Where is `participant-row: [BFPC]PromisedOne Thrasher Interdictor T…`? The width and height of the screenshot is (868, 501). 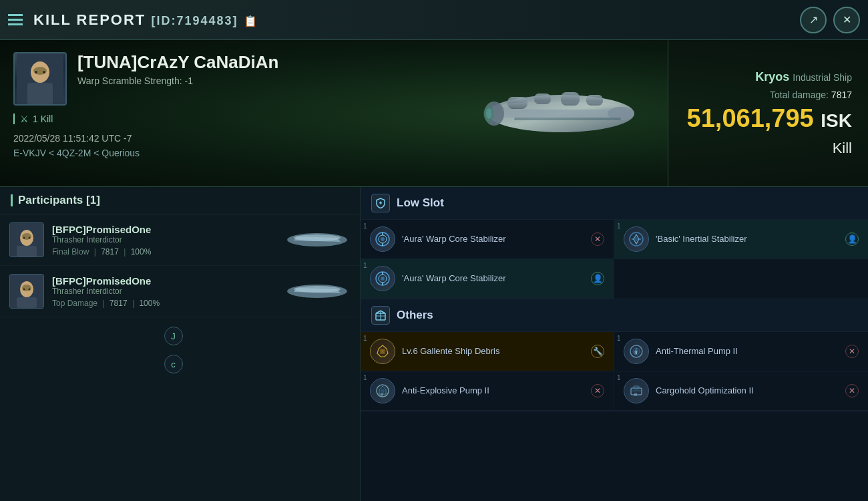 participant-row: [BFPC]PromisedOne Thrasher Interdictor T… is located at coordinates (180, 291).